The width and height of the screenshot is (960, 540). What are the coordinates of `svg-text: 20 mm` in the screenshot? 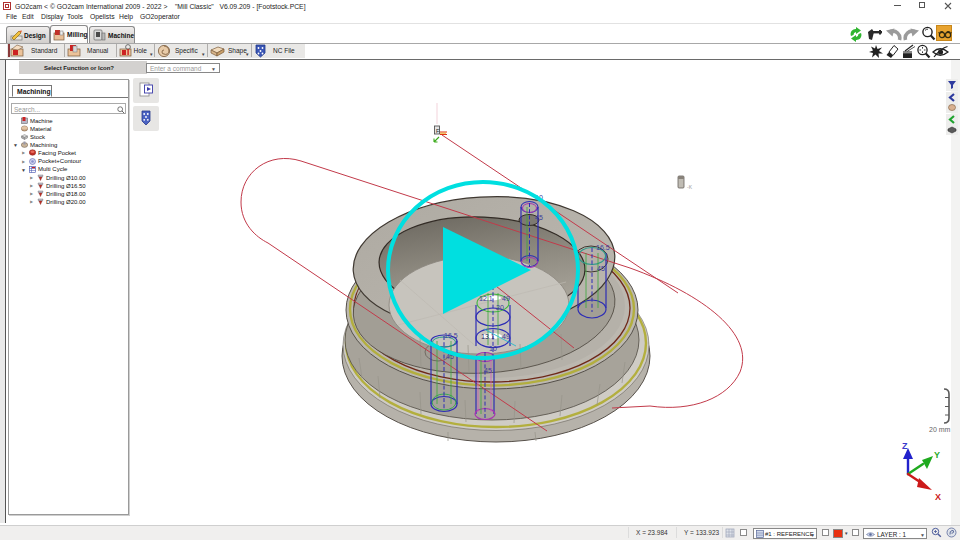 It's located at (940, 430).